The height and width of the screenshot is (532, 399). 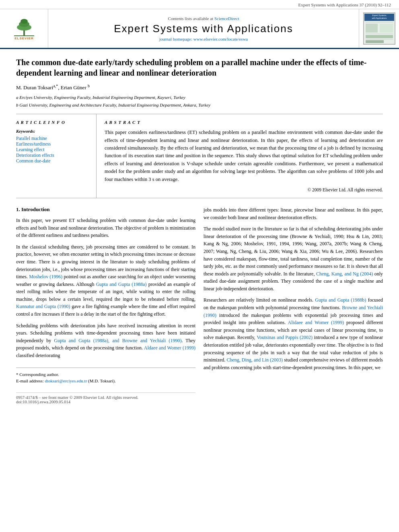 What do you see at coordinates (106, 398) in the screenshot?
I see `bottom-bar: 0957-4174/$ – see front matter © 2009 El…` at bounding box center [106, 398].